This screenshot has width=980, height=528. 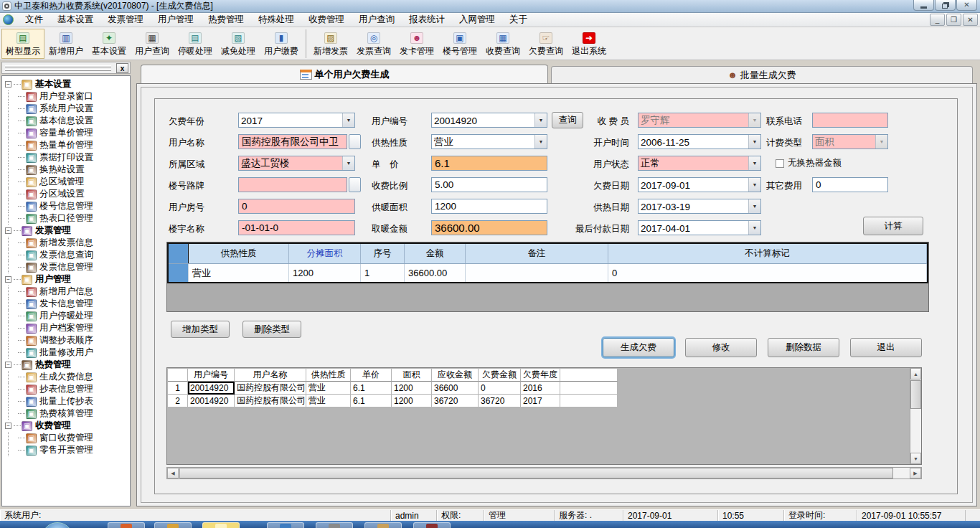 What do you see at coordinates (354, 185) in the screenshot?
I see `building-no-browse-button` at bounding box center [354, 185].